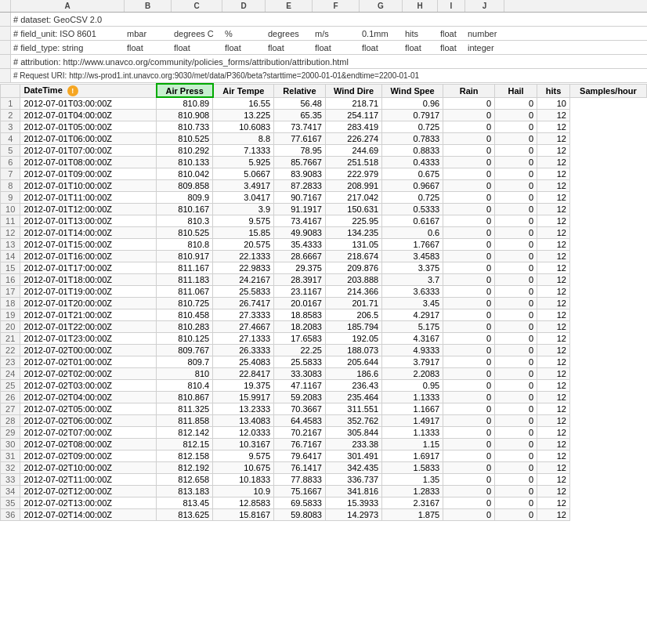 The width and height of the screenshot is (647, 644). Describe the element at coordinates (353, 398) in the screenshot. I see `cell-wind-dir: 235.464` at that location.